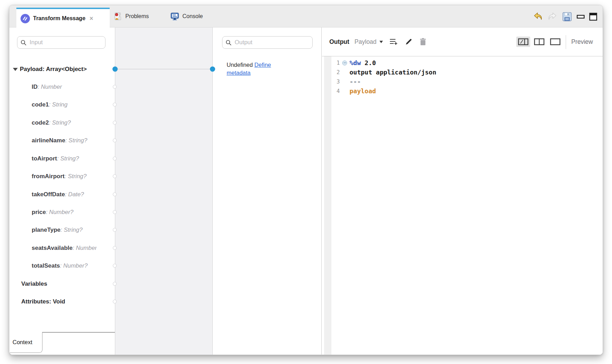 Image resolution: width=612 pixels, height=364 pixels. What do you see at coordinates (212, 69) in the screenshot?
I see `payload-target-port` at bounding box center [212, 69].